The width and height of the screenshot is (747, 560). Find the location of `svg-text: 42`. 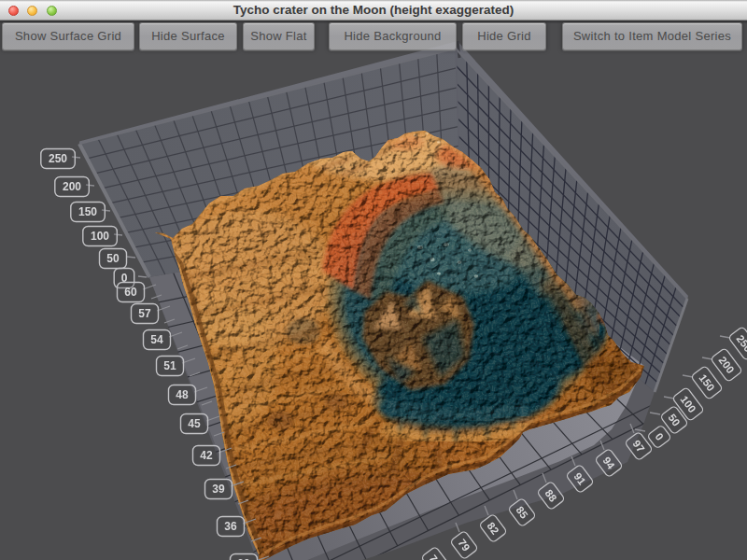

svg-text: 42 is located at coordinates (206, 455).